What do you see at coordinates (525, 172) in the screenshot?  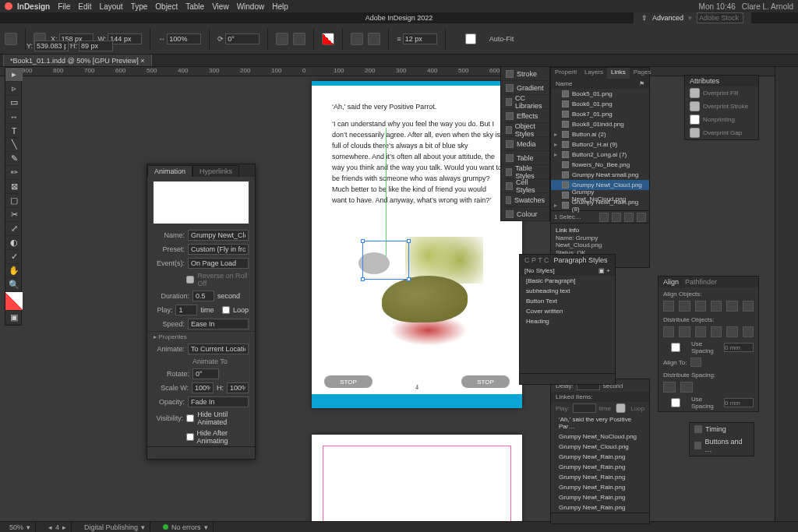 I see `dock-table-styles: Table Styles` at bounding box center [525, 172].